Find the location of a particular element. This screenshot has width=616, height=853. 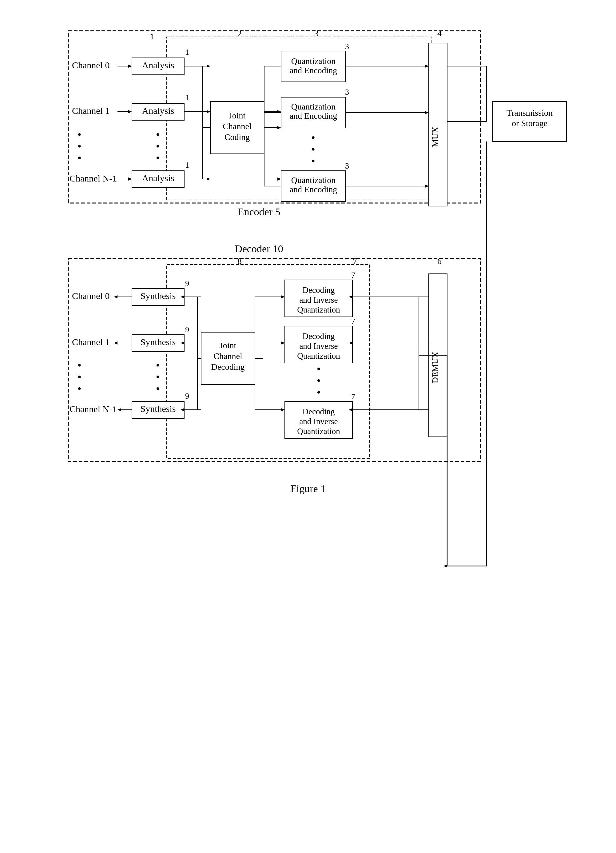

arr-joint-qen1 is located at coordinates (279, 179).